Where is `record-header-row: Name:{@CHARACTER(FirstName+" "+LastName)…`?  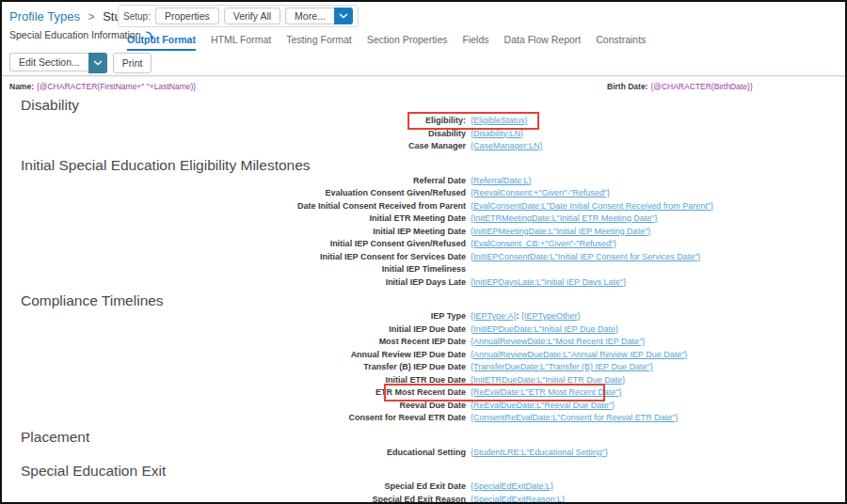 record-header-row: Name:{@CHARACTER(FirstName+" "+LastName)… is located at coordinates (425, 87).